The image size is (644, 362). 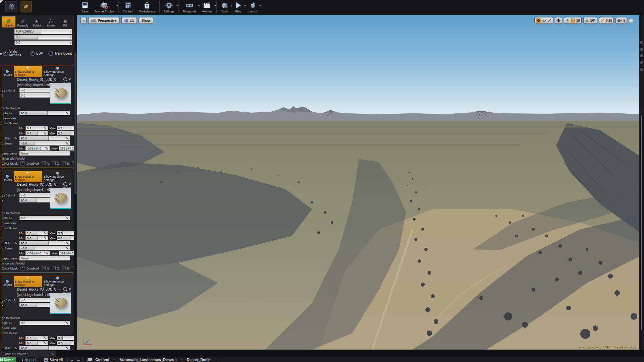 I want to click on surface-snap-icon, so click(x=568, y=20).